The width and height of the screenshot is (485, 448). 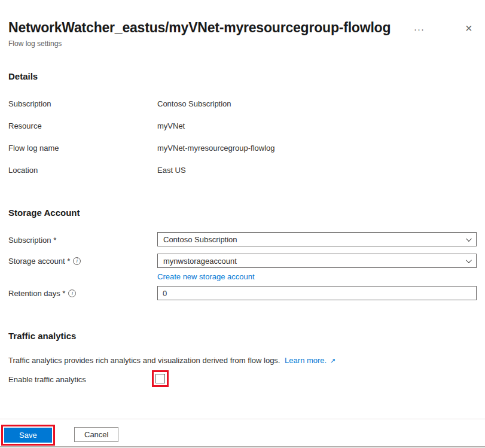 What do you see at coordinates (306, 360) in the screenshot?
I see `learn-more-link: Learn more.` at bounding box center [306, 360].